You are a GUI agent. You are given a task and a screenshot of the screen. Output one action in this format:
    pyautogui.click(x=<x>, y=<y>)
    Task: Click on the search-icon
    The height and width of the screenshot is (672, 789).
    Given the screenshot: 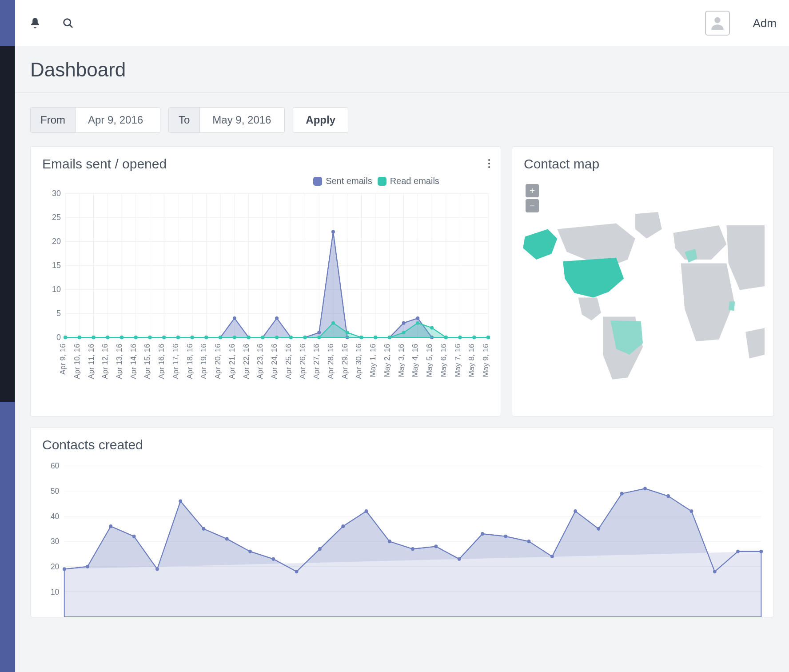 What is the action you would take?
    pyautogui.click(x=68, y=23)
    